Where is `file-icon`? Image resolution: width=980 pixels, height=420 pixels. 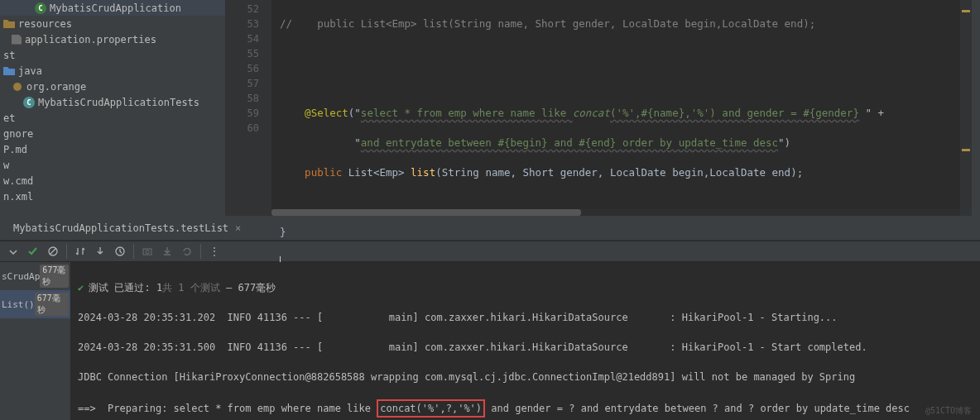 file-icon is located at coordinates (17, 40).